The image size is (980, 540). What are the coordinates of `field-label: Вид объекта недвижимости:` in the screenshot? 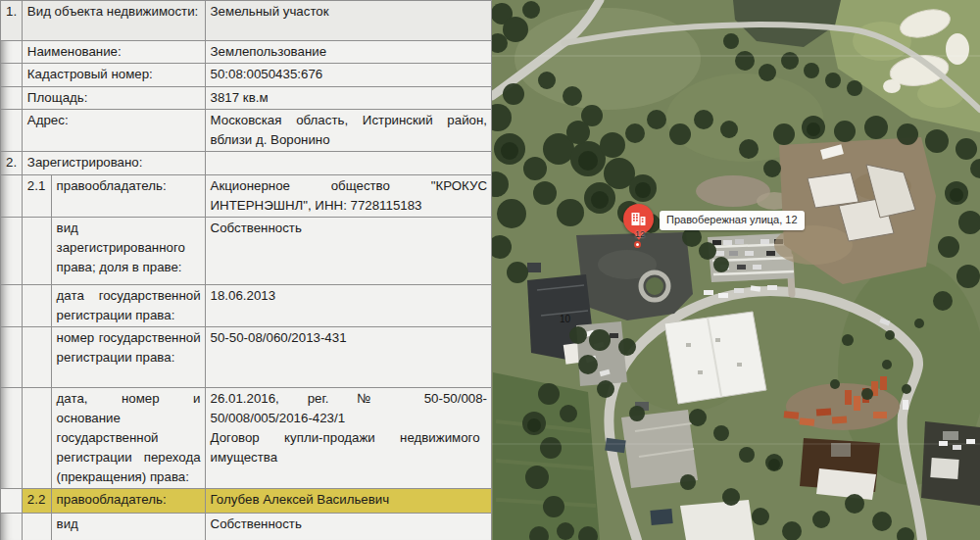 It's located at (114, 22).